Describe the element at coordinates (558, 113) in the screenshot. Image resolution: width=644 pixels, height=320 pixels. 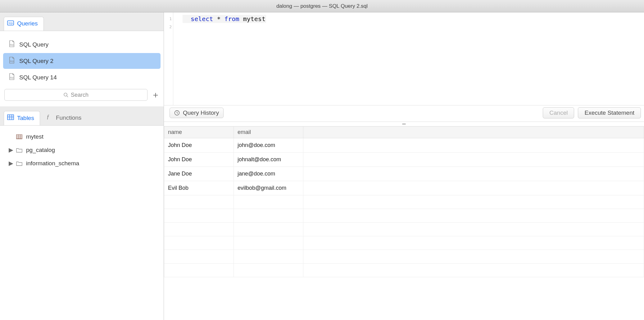
I see `cancel-button: Cancel` at that location.